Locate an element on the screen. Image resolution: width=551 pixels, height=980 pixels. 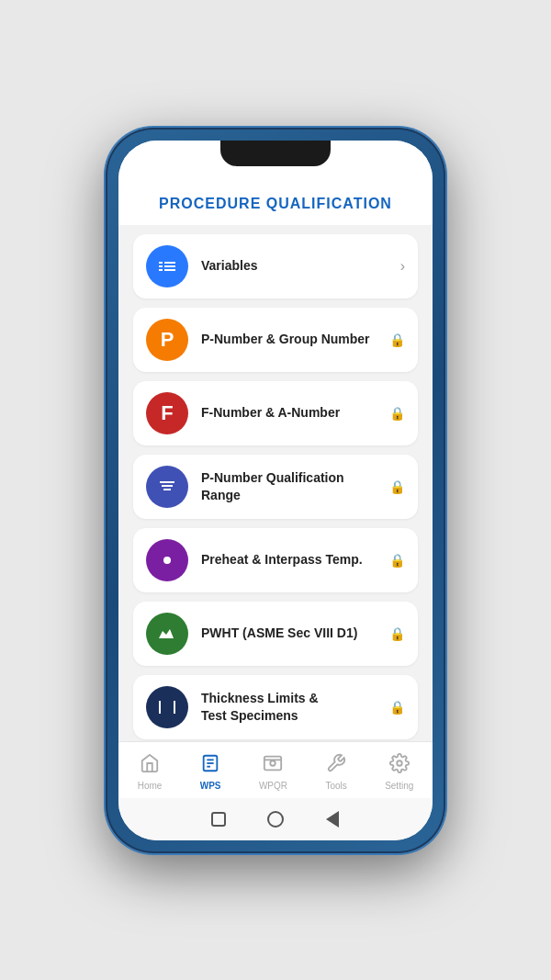
nav-item-tools: Tools is located at coordinates (336, 772).